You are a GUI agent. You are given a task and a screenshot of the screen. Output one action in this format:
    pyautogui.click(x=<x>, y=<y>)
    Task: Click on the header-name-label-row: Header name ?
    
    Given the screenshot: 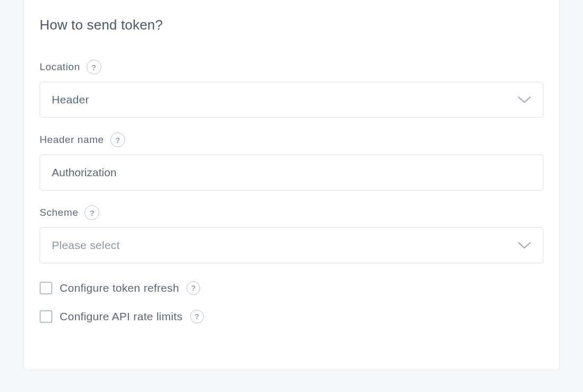 What is the action you would take?
    pyautogui.click(x=292, y=140)
    